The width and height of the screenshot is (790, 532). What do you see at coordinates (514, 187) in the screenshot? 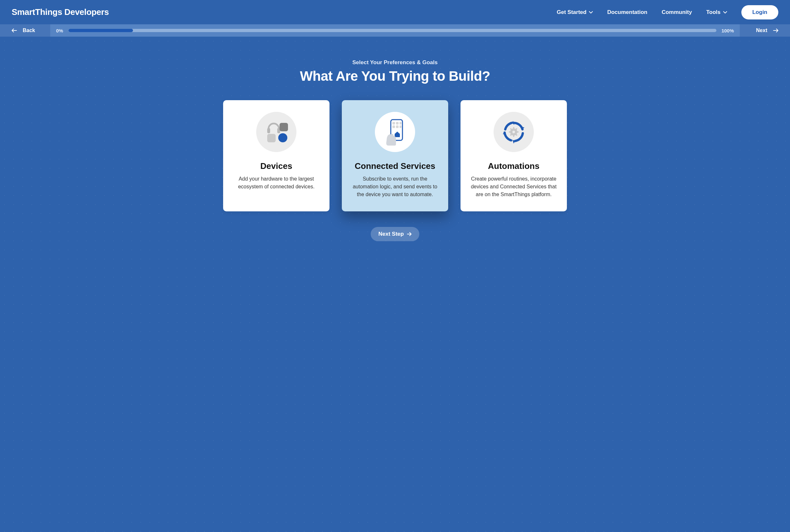
I see `card-automations-desc: Create powerful routines, incorporate de…` at bounding box center [514, 187].